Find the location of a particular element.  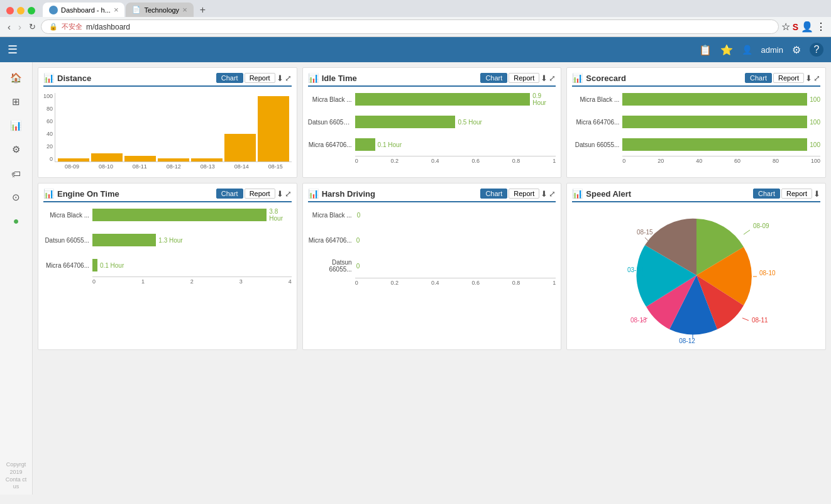

tab1-favicon is located at coordinates (53, 10).